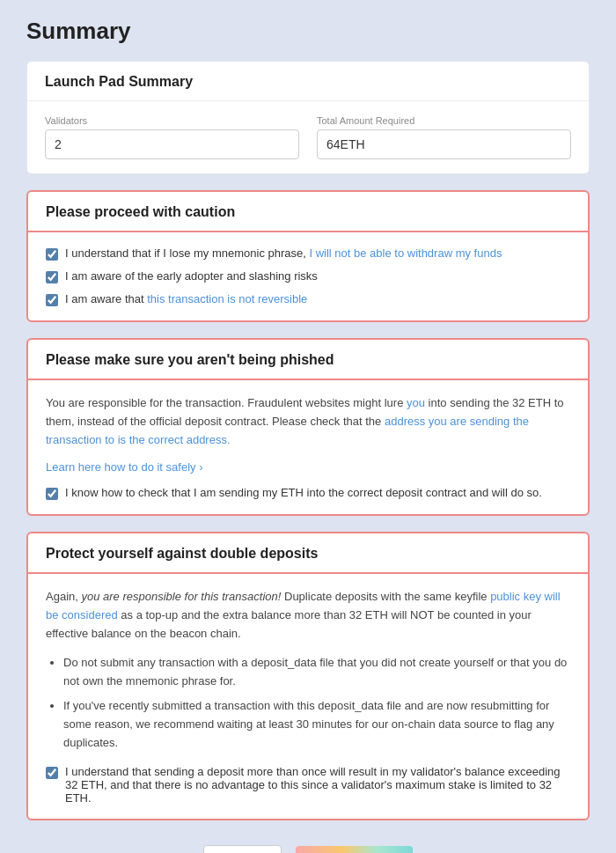  What do you see at coordinates (308, 493) in the screenshot?
I see `phishing-checkbox-item: I know how to check that I am sending my…` at bounding box center [308, 493].